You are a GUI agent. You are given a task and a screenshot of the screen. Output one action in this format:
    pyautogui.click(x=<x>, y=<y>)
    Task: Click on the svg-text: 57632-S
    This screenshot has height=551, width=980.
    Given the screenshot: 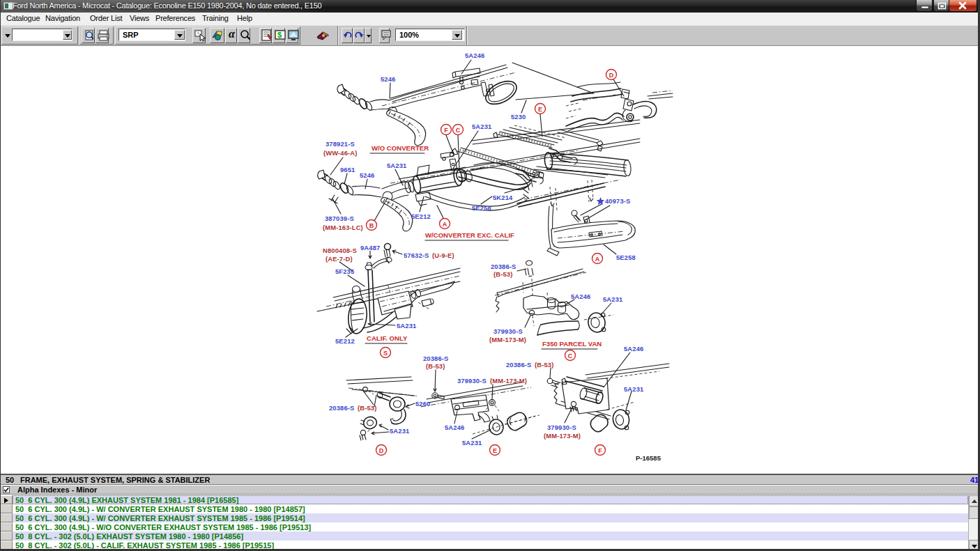 What is the action you would take?
    pyautogui.click(x=417, y=255)
    